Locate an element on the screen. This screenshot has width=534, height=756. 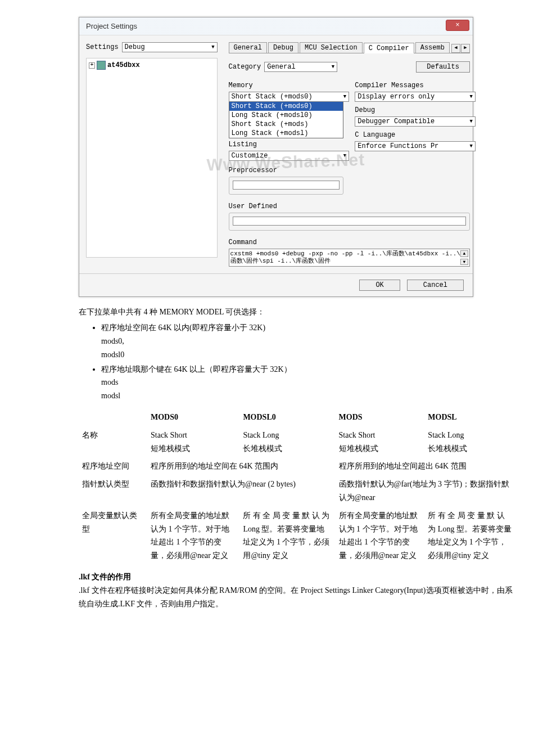
cell: 程序所用到的地址空间超出 64K 范围 is located at coordinates (426, 466).